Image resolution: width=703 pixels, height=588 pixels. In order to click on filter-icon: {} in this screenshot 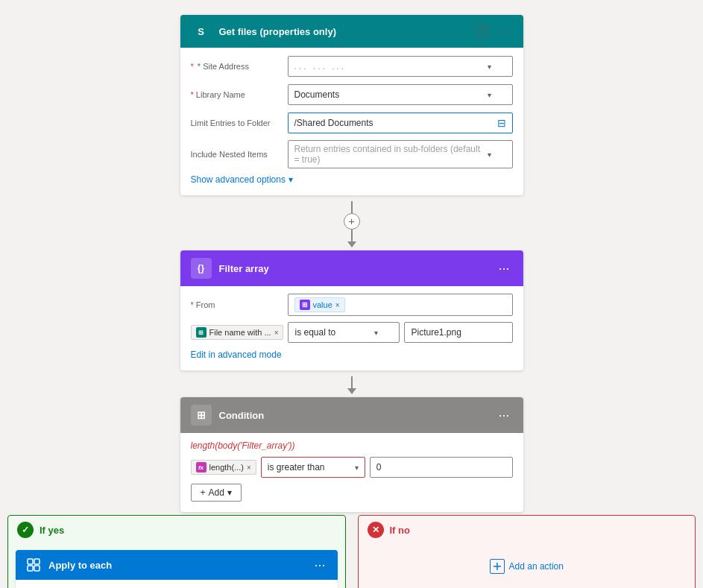, I will do `click(201, 268)`.